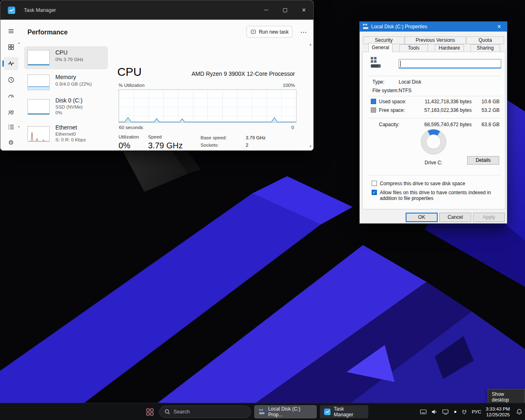 This screenshot has width=525, height=420. What do you see at coordinates (486, 40) in the screenshot?
I see `tab-label: Quota` at bounding box center [486, 40].